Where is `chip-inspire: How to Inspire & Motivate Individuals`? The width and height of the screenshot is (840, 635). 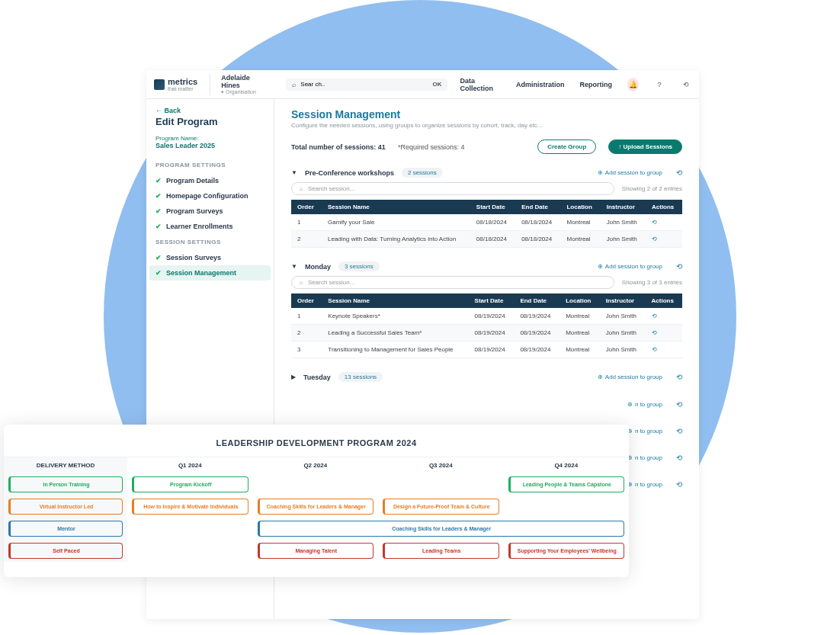 chip-inspire: How to Inspire & Motivate Individuals is located at coordinates (191, 506).